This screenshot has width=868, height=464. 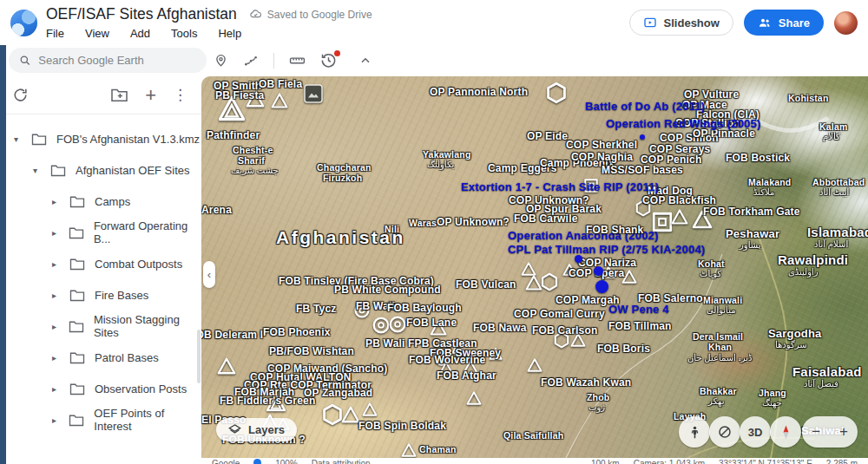 What do you see at coordinates (280, 85) in the screenshot?
I see `map-label-site: OB Fiela` at bounding box center [280, 85].